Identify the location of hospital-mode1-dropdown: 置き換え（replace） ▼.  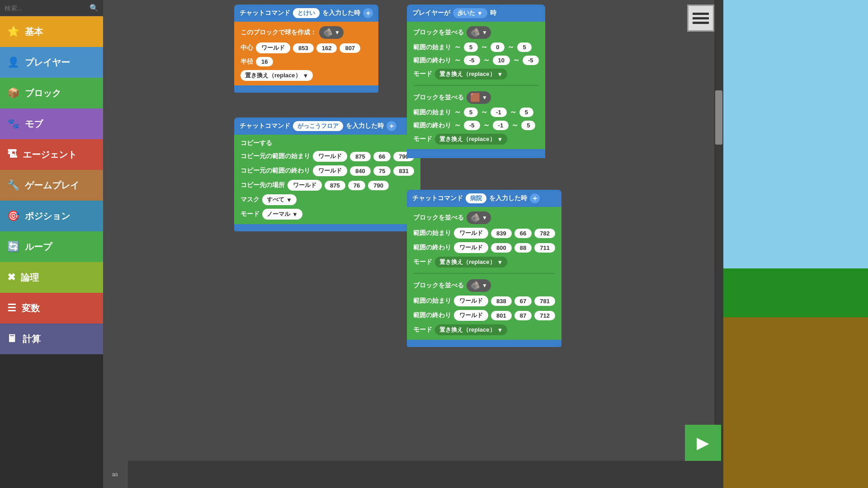
(471, 262).